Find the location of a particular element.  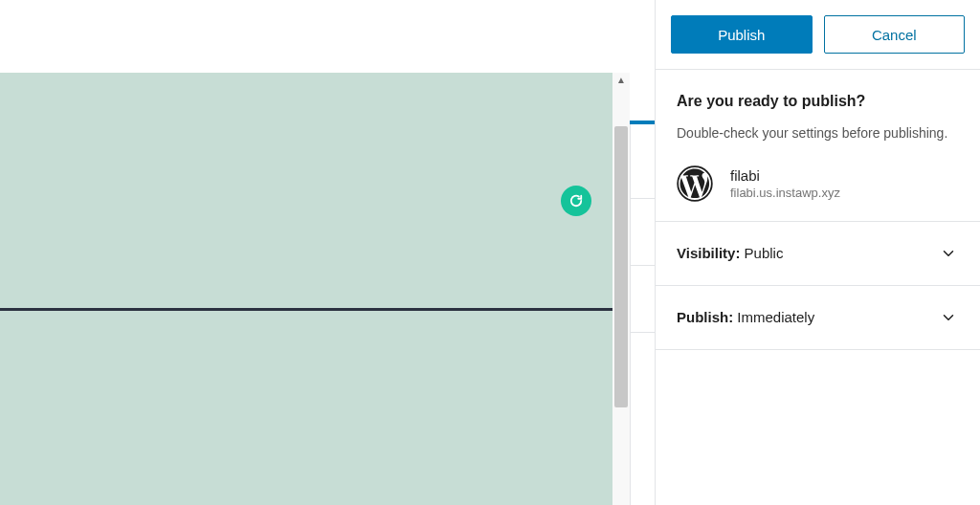

prepublish-summary: Are you ready to publish? Double-check y… is located at coordinates (817, 145).